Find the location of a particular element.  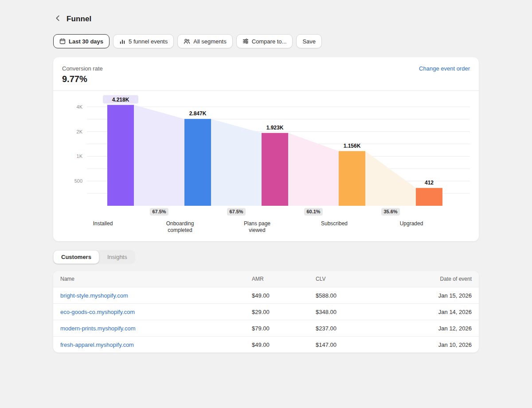

toolbar: Last 30 days 5 funnel events All segment… is located at coordinates (266, 41).